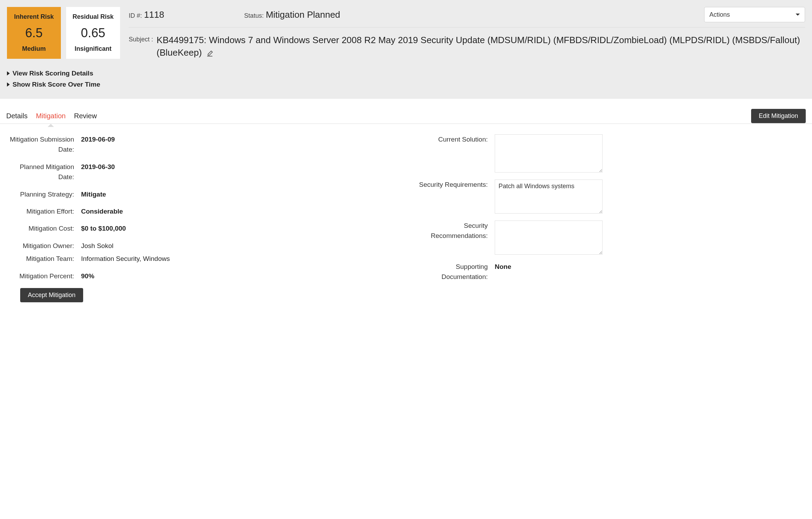  I want to click on subject-label: Subject :, so click(141, 38).